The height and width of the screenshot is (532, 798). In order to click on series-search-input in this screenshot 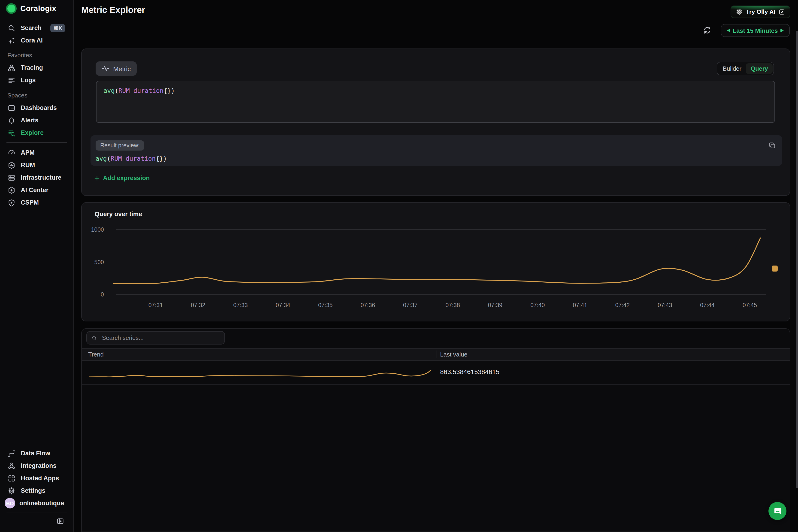, I will do `click(161, 338)`.